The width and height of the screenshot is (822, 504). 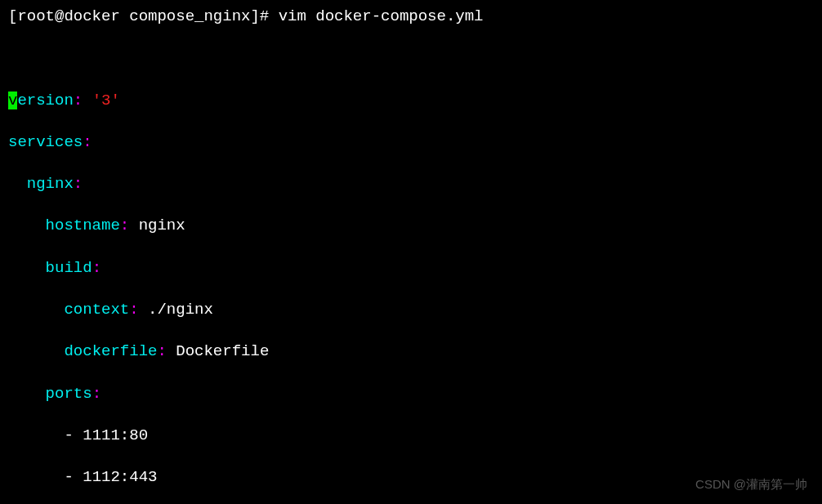 What do you see at coordinates (411, 310) in the screenshot?
I see `yaml-context-line: context: ./nginx` at bounding box center [411, 310].